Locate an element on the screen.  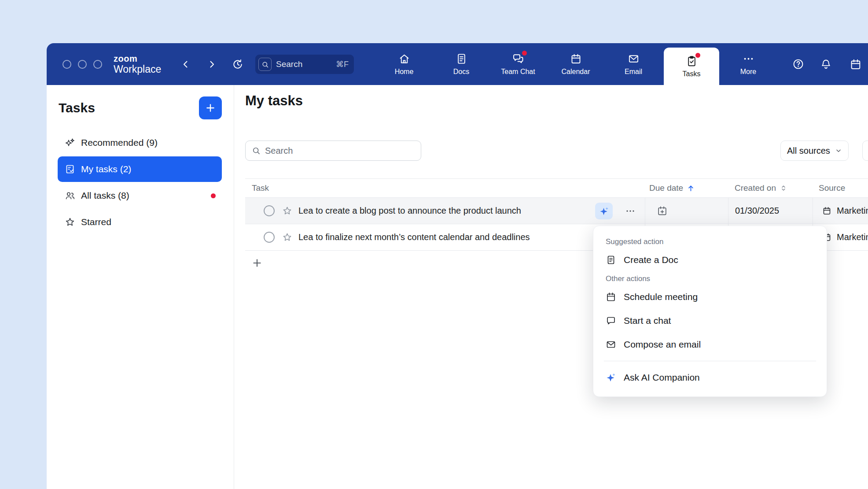
menu-item-compose-email: Compose an email is located at coordinates (710, 345).